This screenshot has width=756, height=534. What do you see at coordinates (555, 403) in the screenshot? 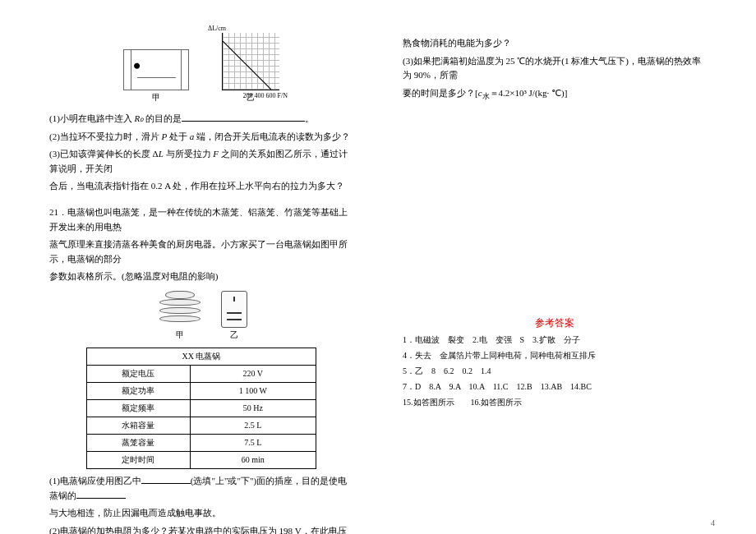
I see `answer-row: 15.如答图所示 16.如答图所示` at bounding box center [555, 403].